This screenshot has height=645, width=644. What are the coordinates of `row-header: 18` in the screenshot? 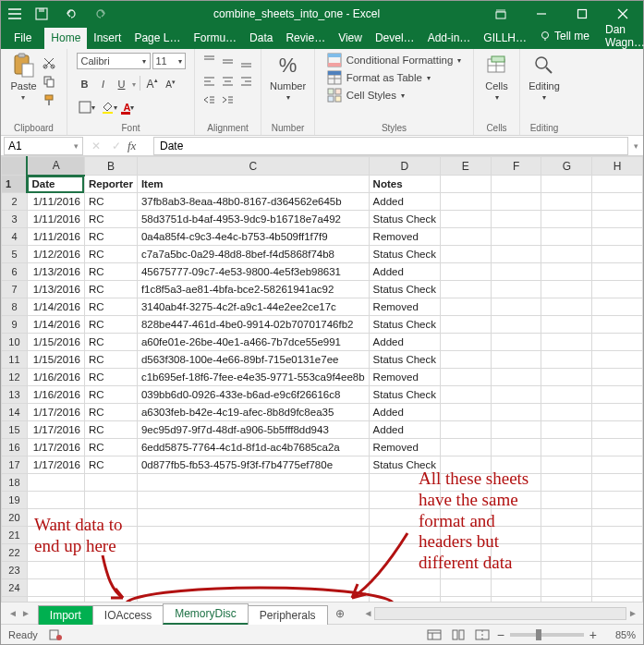 It's located at (15, 482).